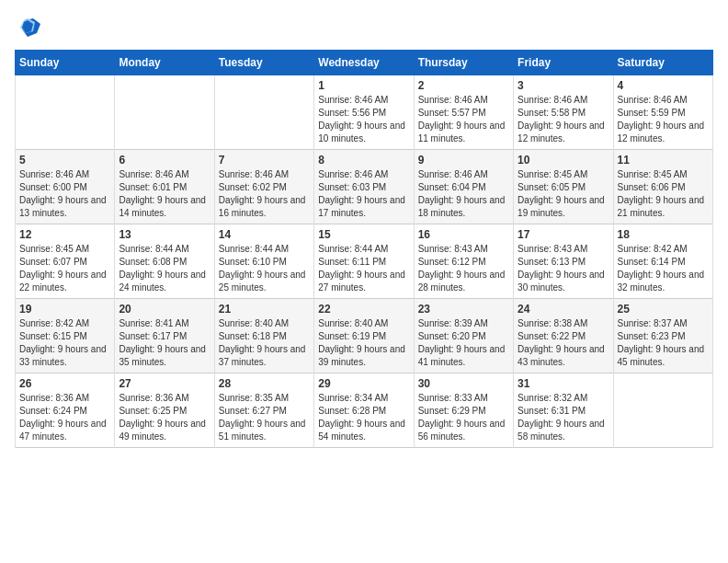  I want to click on day-number: 2, so click(463, 86).